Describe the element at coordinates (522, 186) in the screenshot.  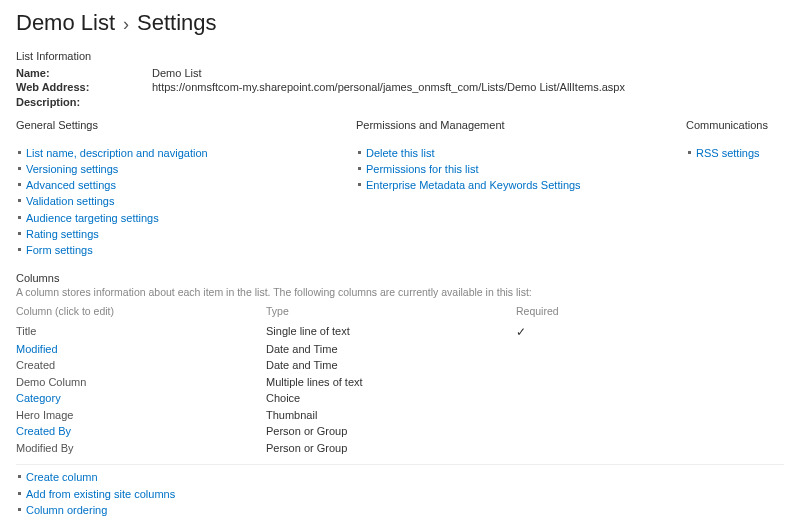
I see `permissions-item: Enterprise Metadata and Keywords Setting…` at that location.